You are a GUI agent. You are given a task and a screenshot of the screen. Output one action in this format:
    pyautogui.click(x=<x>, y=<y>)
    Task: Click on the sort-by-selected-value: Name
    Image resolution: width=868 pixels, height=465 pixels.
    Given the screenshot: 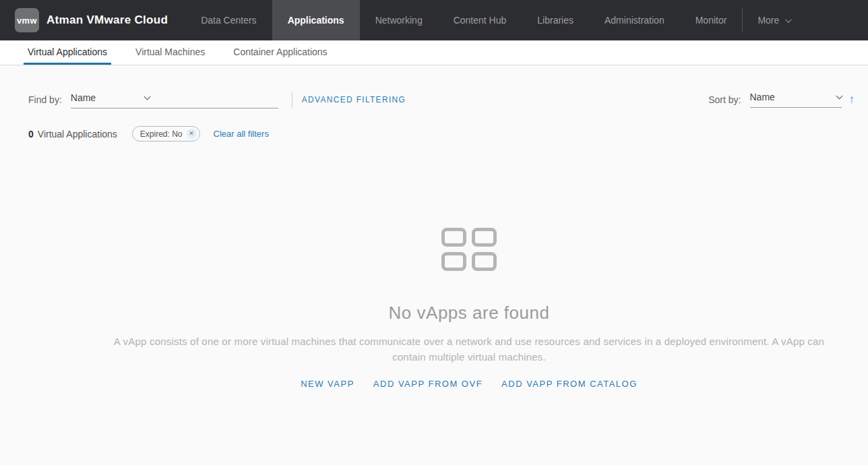 What is the action you would take?
    pyautogui.click(x=763, y=97)
    